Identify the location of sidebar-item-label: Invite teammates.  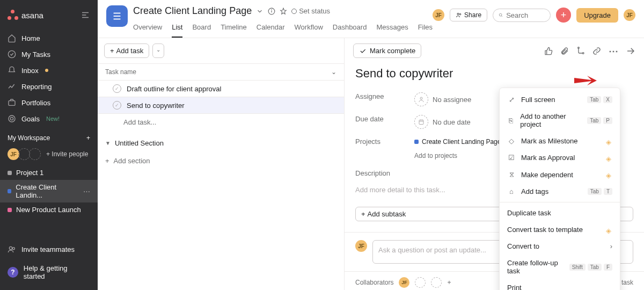
(48, 249).